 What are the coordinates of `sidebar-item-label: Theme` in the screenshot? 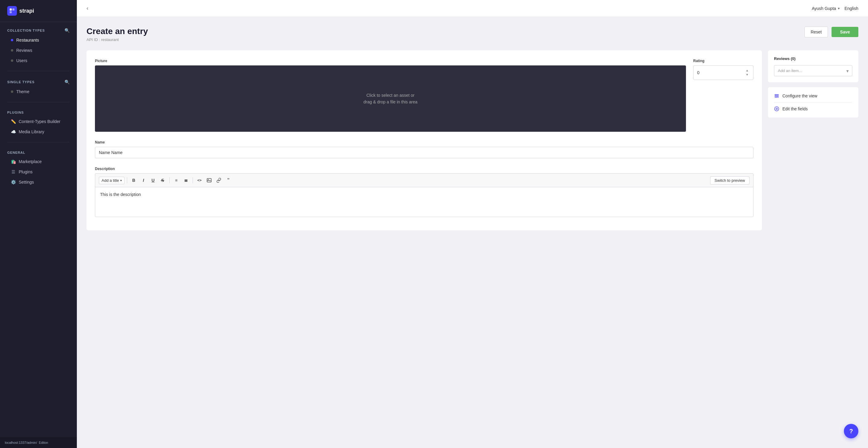 It's located at (23, 92).